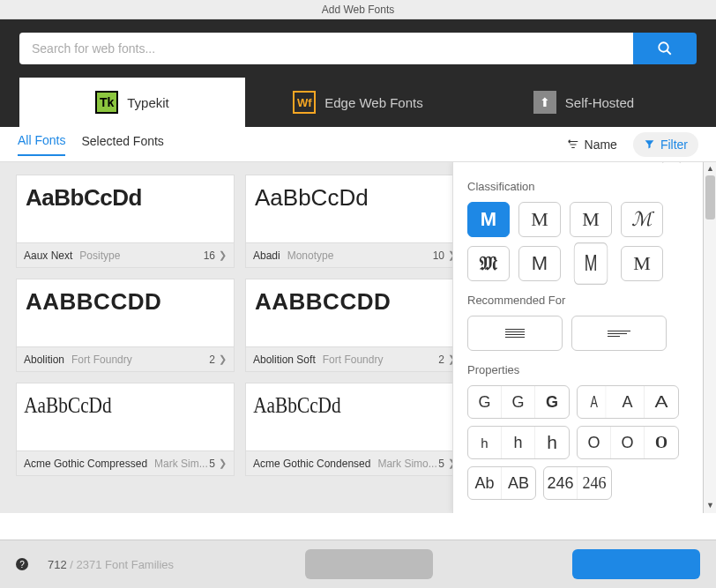 Image resolution: width=716 pixels, height=588 pixels. I want to click on properties-grid: GGGAAAhhhOOOAbAB246246, so click(578, 443).